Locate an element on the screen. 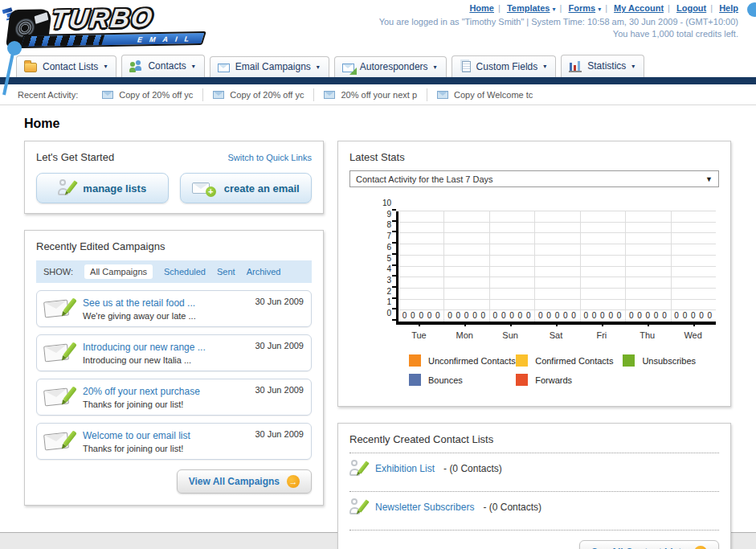  campaign-title-link: Welcome to our email list is located at coordinates (165, 436).